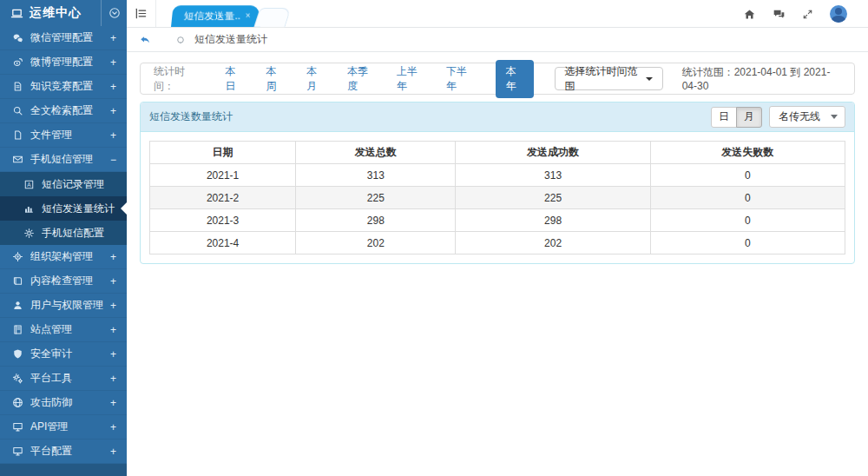  What do you see at coordinates (779, 14) in the screenshot?
I see `comments-icon` at bounding box center [779, 14].